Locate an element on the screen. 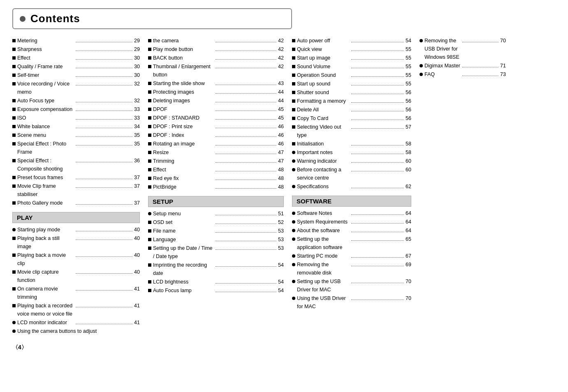 The image size is (568, 392). item-text: Effect is located at coordinates (46, 58).